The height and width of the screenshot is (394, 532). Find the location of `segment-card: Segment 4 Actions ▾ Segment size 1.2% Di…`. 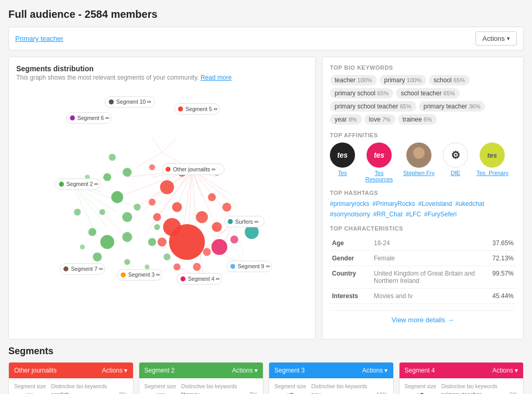

segment-card: Segment 4 Actions ▾ Segment size 1.2% Di… is located at coordinates (462, 378).